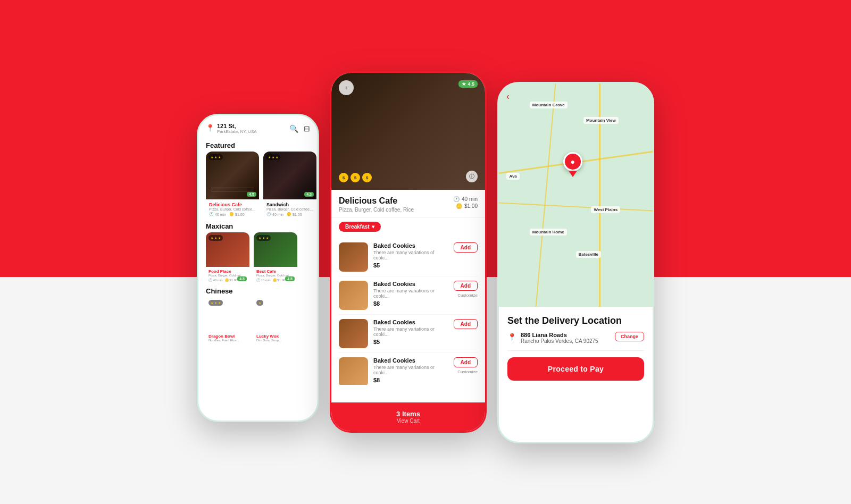 Image resolution: width=851 pixels, height=504 pixels. What do you see at coordinates (408, 252) in the screenshot?
I see `phone-restaurant: ‹ ★ 4.5 ⓘ $ $ $ Delicious Cafe Pizza, Bu…` at bounding box center [408, 252].